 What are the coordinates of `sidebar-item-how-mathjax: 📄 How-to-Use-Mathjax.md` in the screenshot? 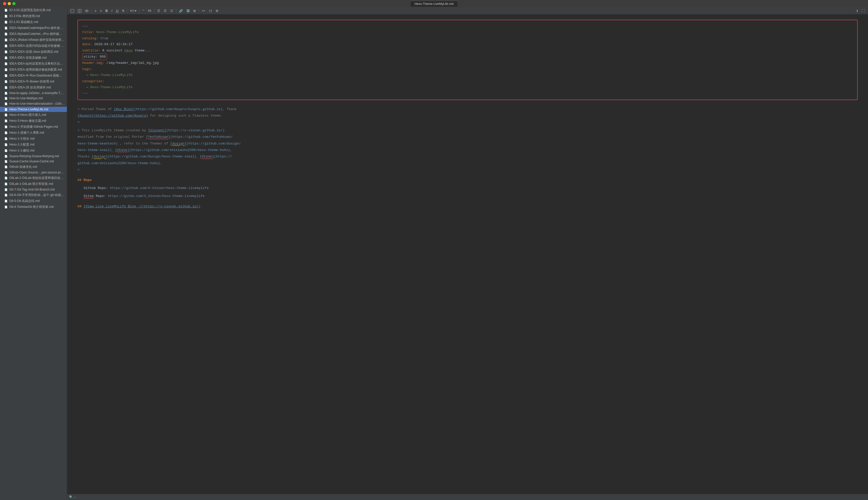 It's located at (34, 98).